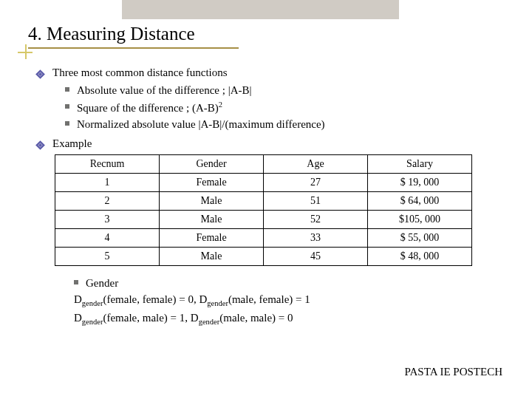  What do you see at coordinates (140, 72) in the screenshot?
I see `bullet-1-text: Three most common distance functions` at bounding box center [140, 72].